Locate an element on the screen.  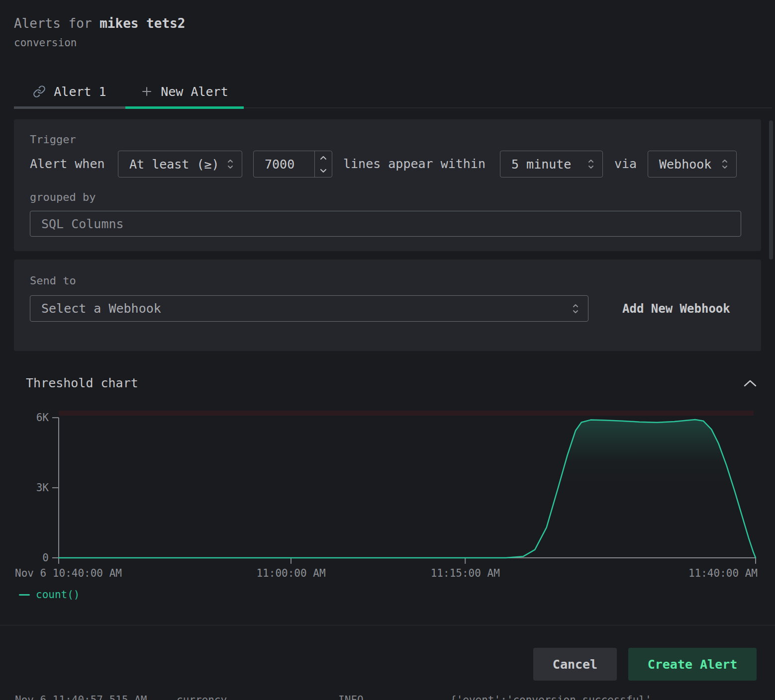
chevron-down-icon is located at coordinates (323, 171).